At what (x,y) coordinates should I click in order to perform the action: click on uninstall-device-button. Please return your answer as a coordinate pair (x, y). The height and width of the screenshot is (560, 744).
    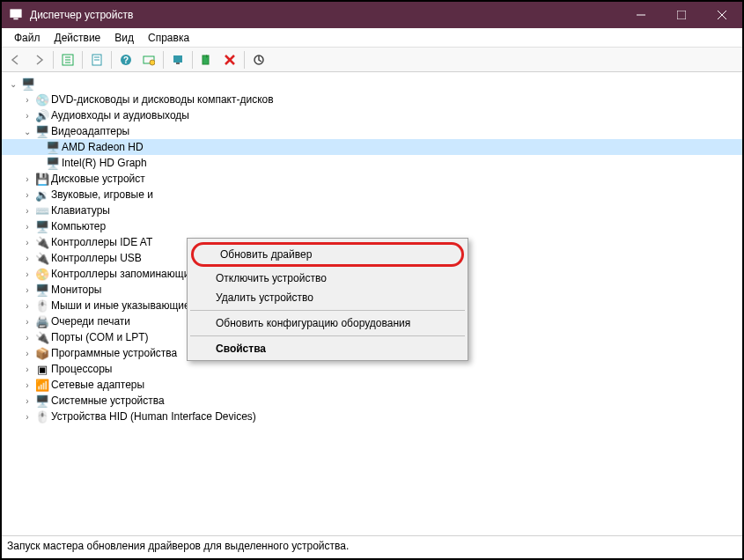
    Looking at the image, I should click on (230, 60).